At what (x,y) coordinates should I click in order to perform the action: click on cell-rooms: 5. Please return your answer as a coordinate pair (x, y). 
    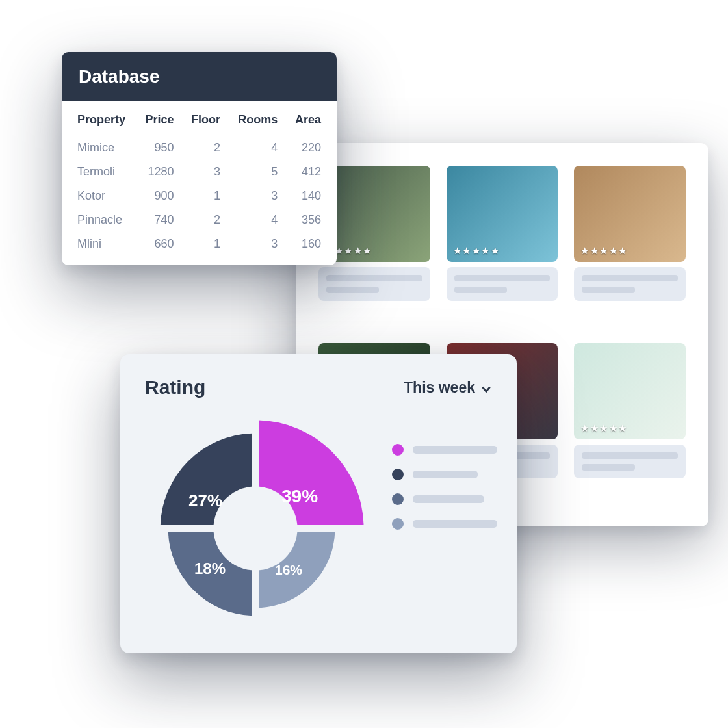
    Looking at the image, I should click on (257, 172).